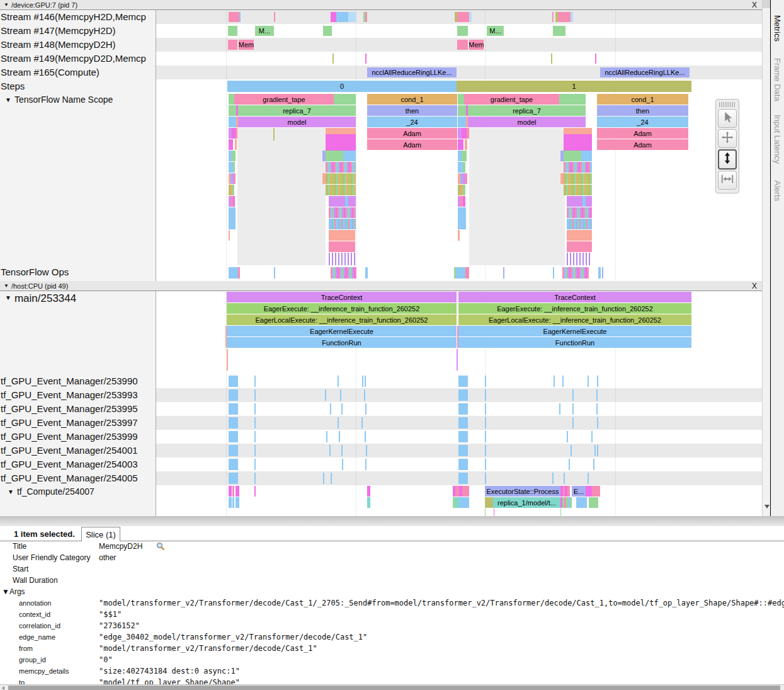 The image size is (784, 690). What do you see at coordinates (727, 180) in the screenshot?
I see `timing-tool-button` at bounding box center [727, 180].